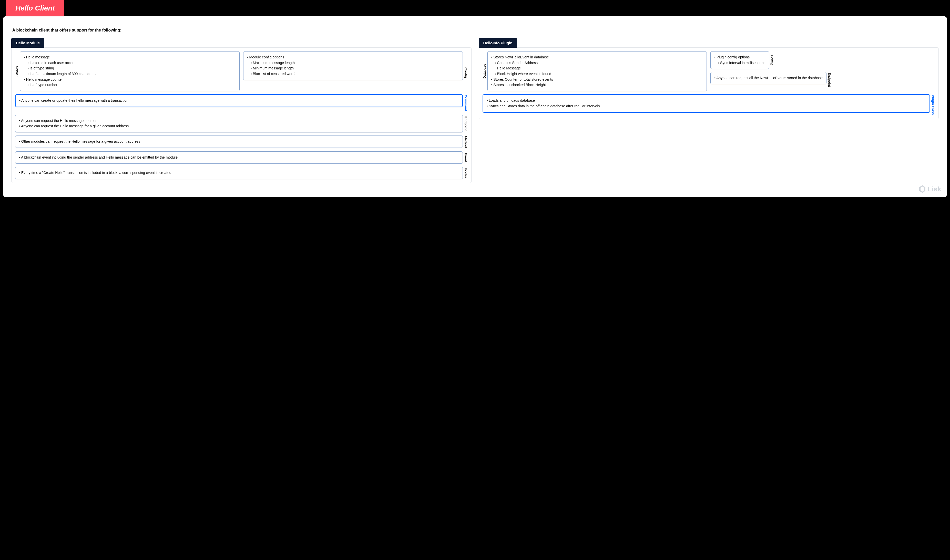  I want to click on stores-item-0-1: Is of type string, so click(132, 69).